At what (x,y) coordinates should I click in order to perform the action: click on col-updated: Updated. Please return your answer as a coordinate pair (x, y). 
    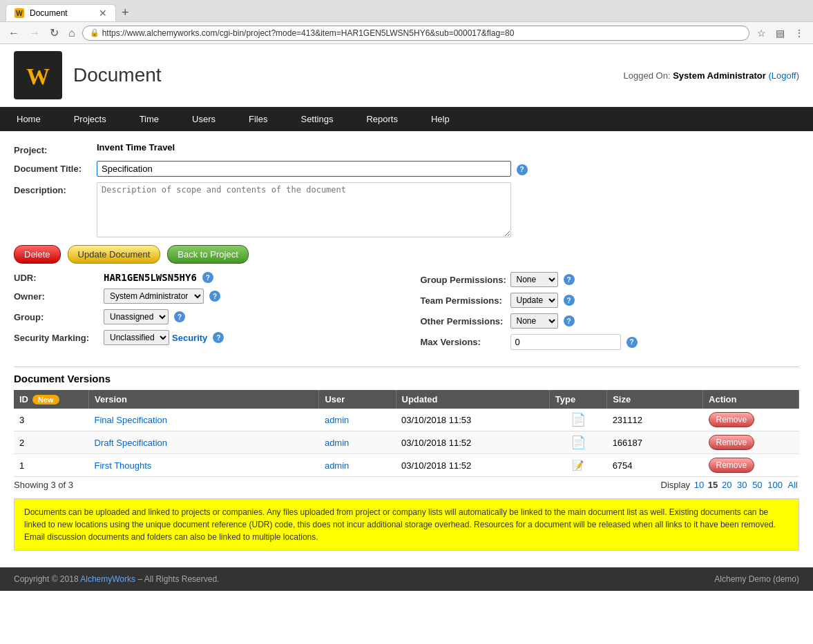
    Looking at the image, I should click on (472, 399).